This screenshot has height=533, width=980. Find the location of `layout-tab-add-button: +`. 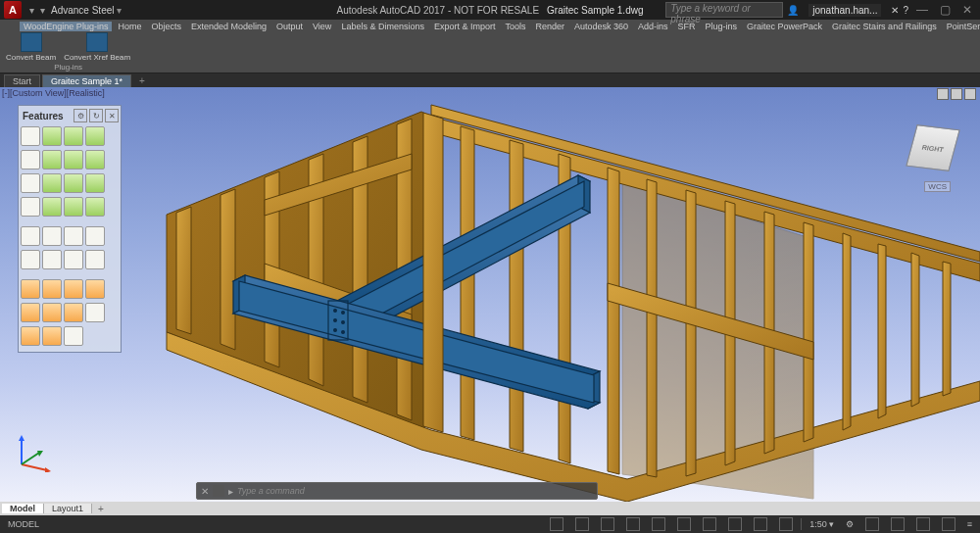

layout-tab-add-button: + is located at coordinates (101, 509).